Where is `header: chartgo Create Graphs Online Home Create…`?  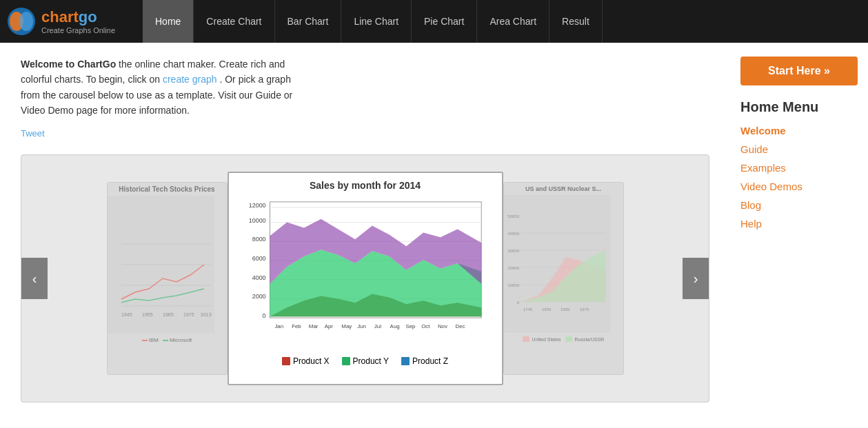 header: chartgo Create Graphs Online Home Create… is located at coordinates (434, 21).